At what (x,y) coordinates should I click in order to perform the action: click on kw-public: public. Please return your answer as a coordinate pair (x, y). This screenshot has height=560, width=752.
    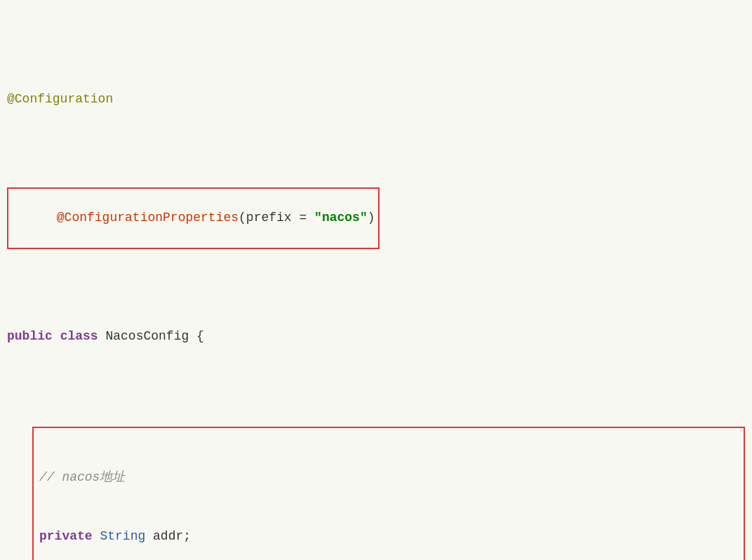
    Looking at the image, I should click on (29, 337).